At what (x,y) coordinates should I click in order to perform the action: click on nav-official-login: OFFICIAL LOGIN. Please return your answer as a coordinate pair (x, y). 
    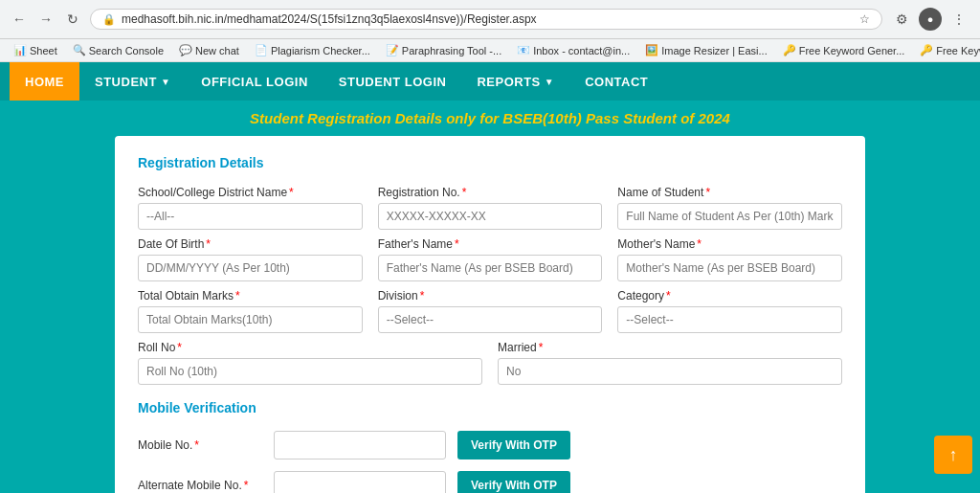
    Looking at the image, I should click on (255, 81).